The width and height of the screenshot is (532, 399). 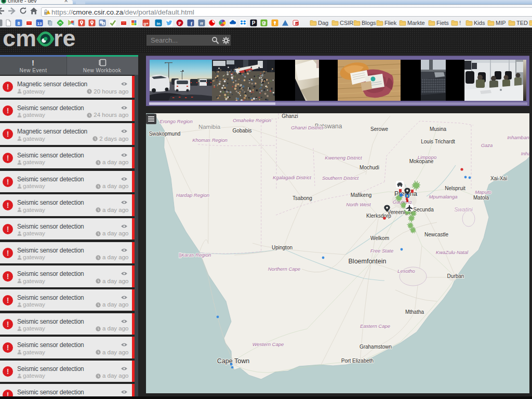 I want to click on svg-text: Tsabong, so click(x=302, y=198).